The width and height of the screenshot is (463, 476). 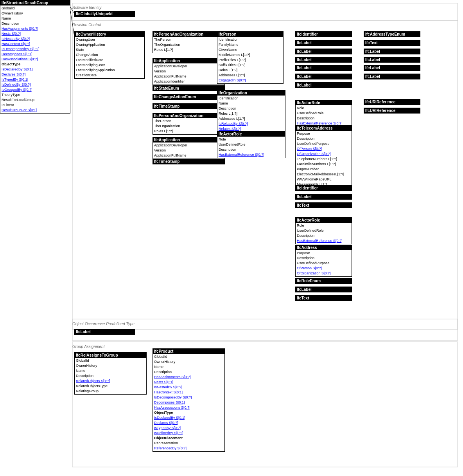 I want to click on box-header-ifcPersonAndOrganization1: IfcPersonAndOrganization, so click(x=188, y=34).